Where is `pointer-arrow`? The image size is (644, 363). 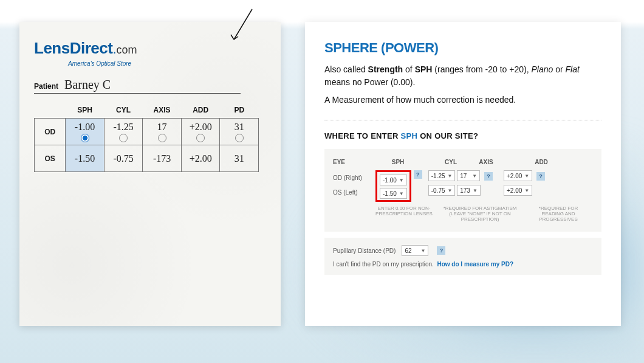
pointer-arrow is located at coordinates (243, 27).